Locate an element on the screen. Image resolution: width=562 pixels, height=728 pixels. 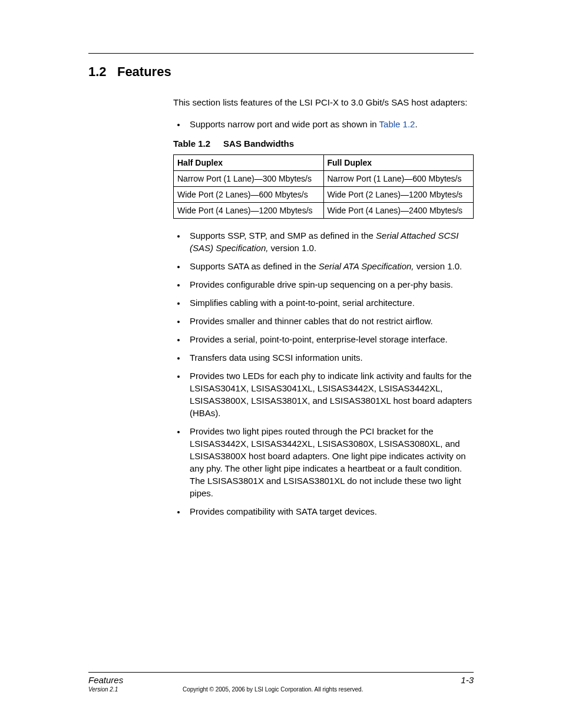
table-cell: Wide Port (4 Lanes)—1200 Mbytes/s is located at coordinates (249, 211).